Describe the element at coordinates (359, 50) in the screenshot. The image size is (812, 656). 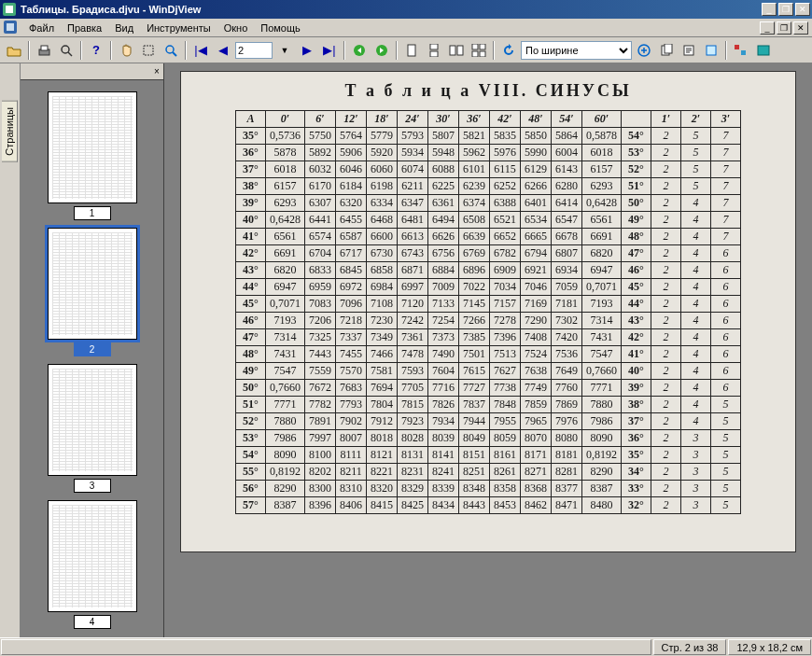
I see `nav-back-button` at that location.